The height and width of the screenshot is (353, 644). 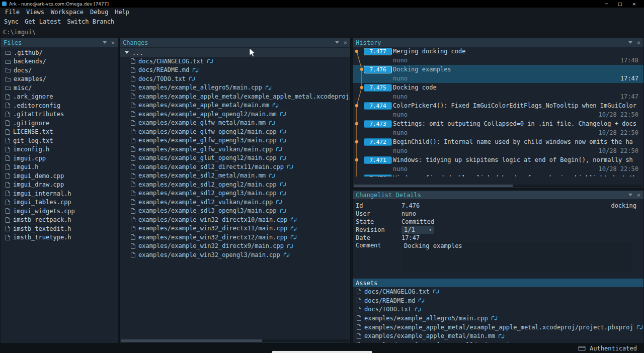 I want to click on detail-field-row: Date 17:47, so click(x=498, y=238).